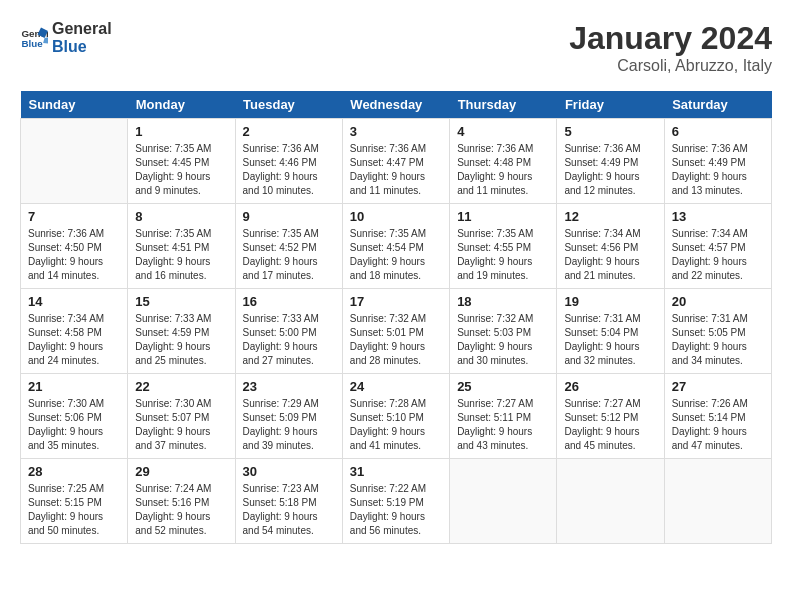 The width and height of the screenshot is (792, 612). What do you see at coordinates (503, 340) in the screenshot?
I see `day-info: Sunrise: 7:32 AM Sunset: 5:03 PM Dayligh…` at bounding box center [503, 340].